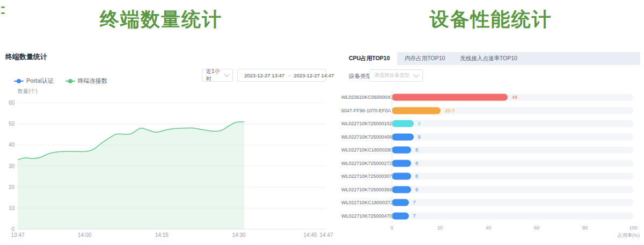 This screenshot has width=644, height=245. Describe the element at coordinates (364, 137) in the screenshot. I see `bar-category-label: WL022710K725000409` at that location.